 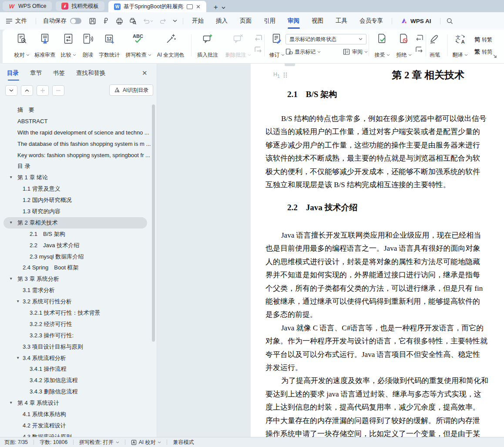 What do you see at coordinates (76, 414) in the screenshot?
I see `toc-item: 4.1 系统体系结构` at bounding box center [76, 414].